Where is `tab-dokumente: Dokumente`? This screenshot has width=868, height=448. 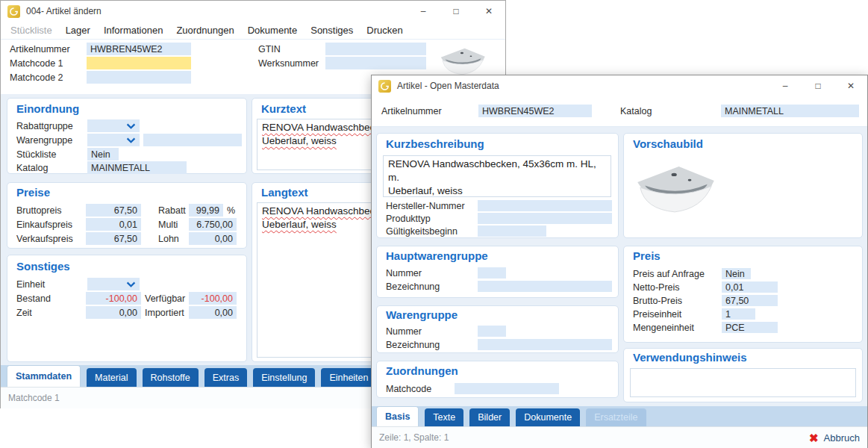
tab-dokumente: Dokumente is located at coordinates (548, 417).